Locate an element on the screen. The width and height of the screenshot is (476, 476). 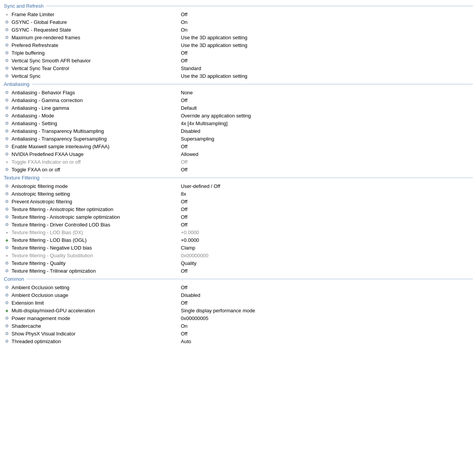
table-row: Extension limitOff is located at coordinates (238, 303).